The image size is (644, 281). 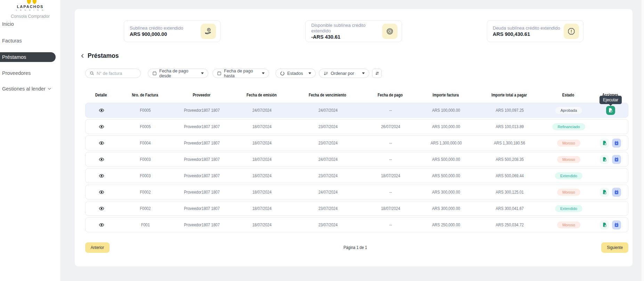 What do you see at coordinates (165, 34) in the screenshot?
I see `card-value: ARS 900,000.00` at bounding box center [165, 34].